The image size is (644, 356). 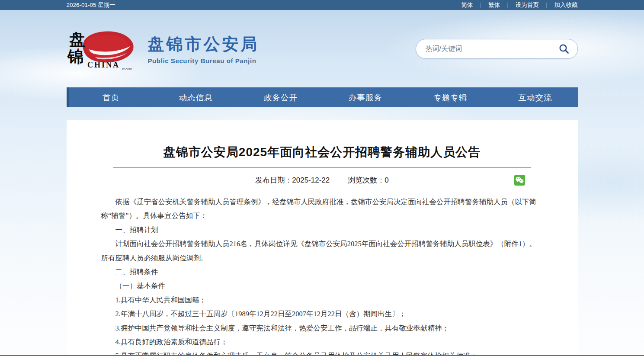 What do you see at coordinates (322, 209) in the screenshot?
I see `paragraph: 依据《辽宁省公安机关警务辅助人员管理条例》，经盘锦市人民政府批准，盘锦市公安局决…` at bounding box center [322, 209].